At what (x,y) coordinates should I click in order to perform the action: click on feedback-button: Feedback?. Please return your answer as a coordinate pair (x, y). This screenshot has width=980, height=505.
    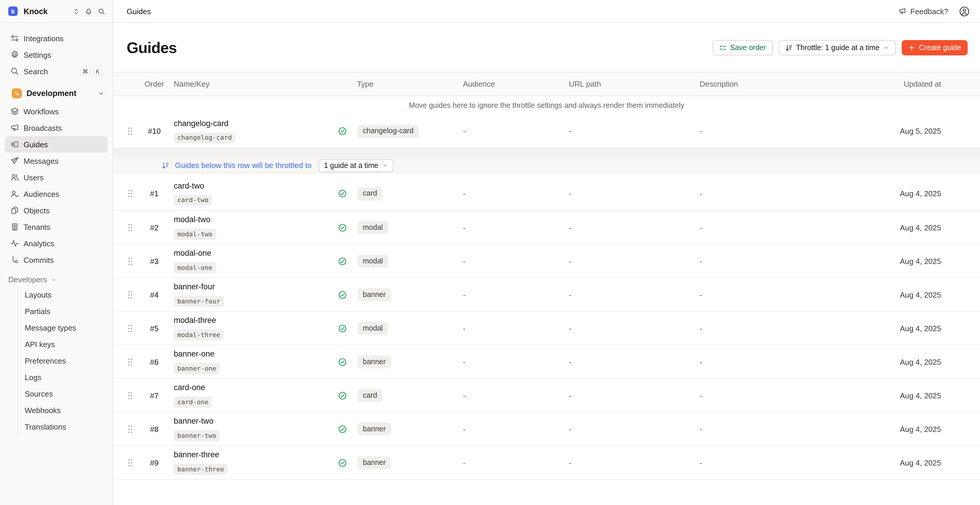
    Looking at the image, I should click on (923, 11).